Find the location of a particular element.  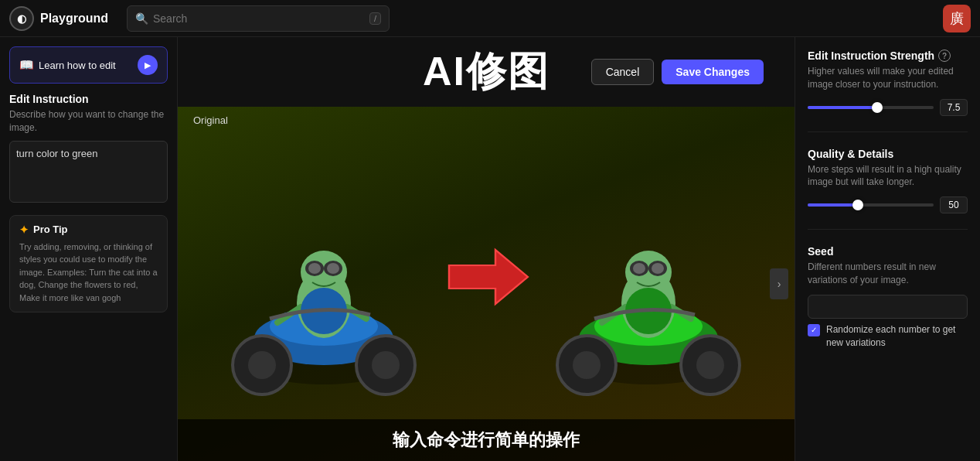

edit-strength-title: Edit Instruction Strength ? is located at coordinates (887, 56).